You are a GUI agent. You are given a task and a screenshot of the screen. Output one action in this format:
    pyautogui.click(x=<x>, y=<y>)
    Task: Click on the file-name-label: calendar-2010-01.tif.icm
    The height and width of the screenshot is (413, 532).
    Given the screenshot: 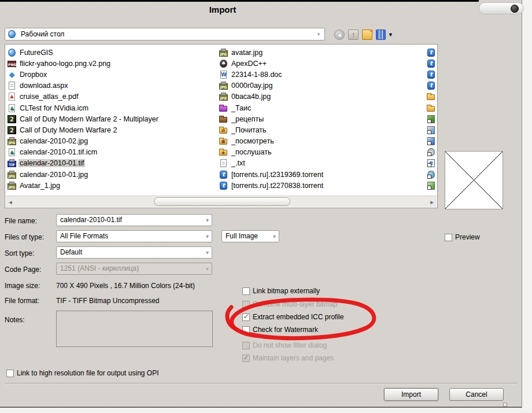 What is the action you would take?
    pyautogui.click(x=58, y=152)
    